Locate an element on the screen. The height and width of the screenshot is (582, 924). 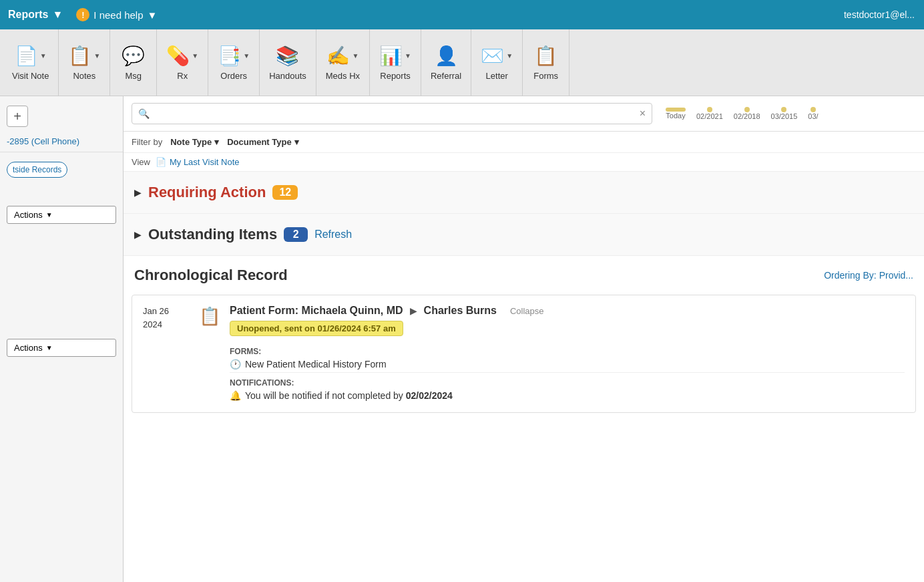
record-form-icon: 📋 is located at coordinates (210, 317).